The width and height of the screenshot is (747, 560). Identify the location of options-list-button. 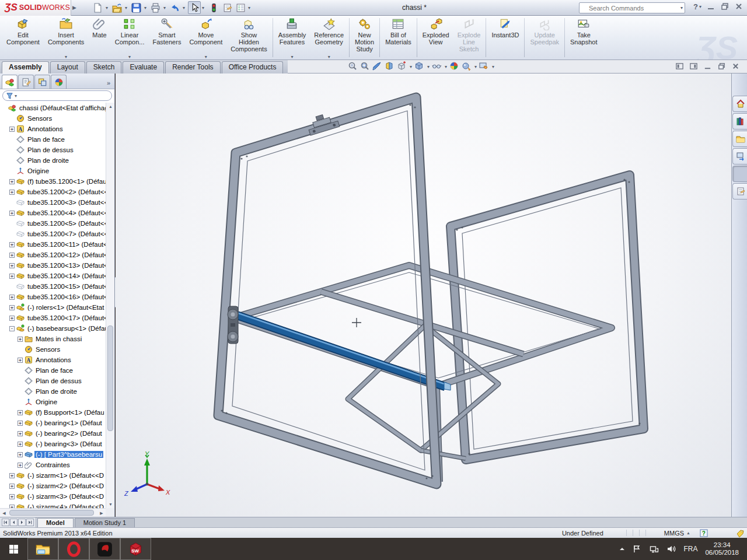
(240, 8).